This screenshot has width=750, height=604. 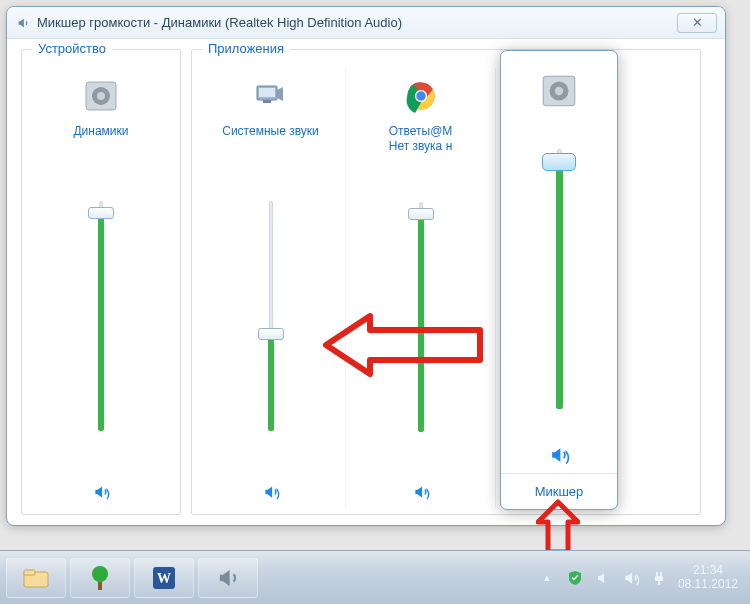 What do you see at coordinates (421, 317) in the screenshot?
I see `volume-slider-chrome` at bounding box center [421, 317].